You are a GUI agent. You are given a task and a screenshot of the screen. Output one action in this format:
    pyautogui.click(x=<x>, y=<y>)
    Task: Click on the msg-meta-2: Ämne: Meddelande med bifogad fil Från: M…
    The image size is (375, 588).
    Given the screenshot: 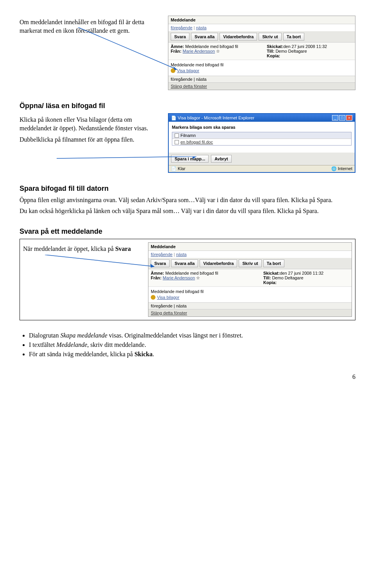 What is the action you would take?
    pyautogui.click(x=250, y=278)
    